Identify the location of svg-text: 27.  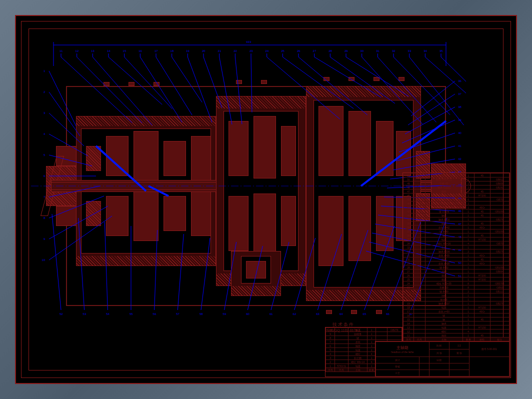
(314, 51).